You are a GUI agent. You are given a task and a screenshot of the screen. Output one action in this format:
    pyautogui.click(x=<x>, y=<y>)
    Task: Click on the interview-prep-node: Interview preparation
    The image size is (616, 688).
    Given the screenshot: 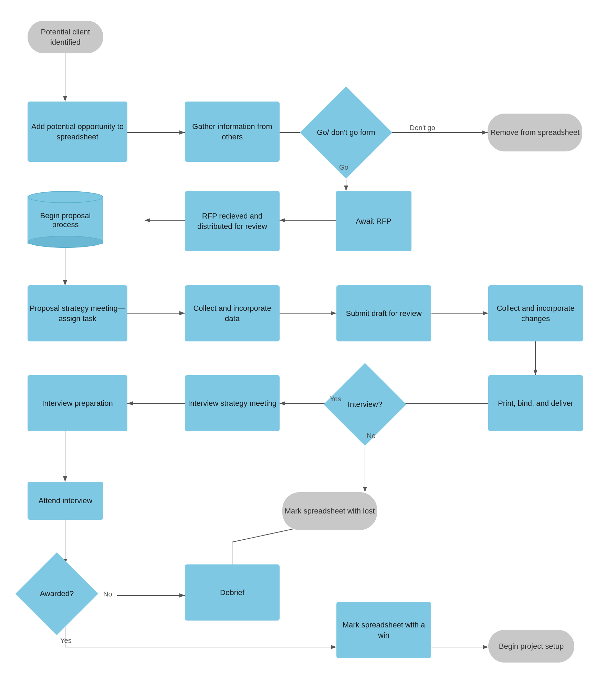 What is the action you would take?
    pyautogui.click(x=77, y=403)
    